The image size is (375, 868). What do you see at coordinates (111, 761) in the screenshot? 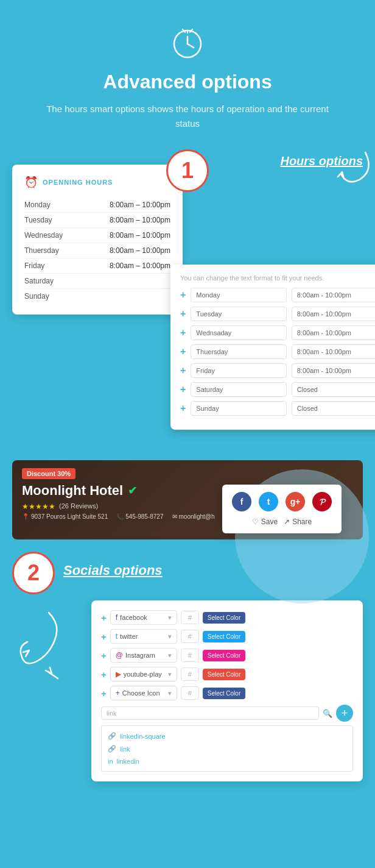
I see `dropdown-icon: in` at bounding box center [111, 761].